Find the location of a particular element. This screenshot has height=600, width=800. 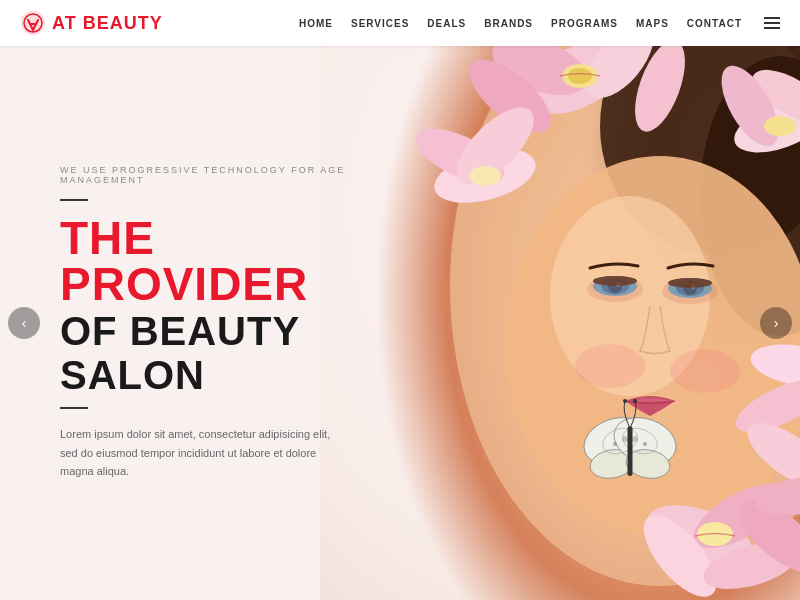

hero-tagline: WE USE PROGRESSIVE TECHNOLOGY FOR AGE MA… is located at coordinates (210, 175).